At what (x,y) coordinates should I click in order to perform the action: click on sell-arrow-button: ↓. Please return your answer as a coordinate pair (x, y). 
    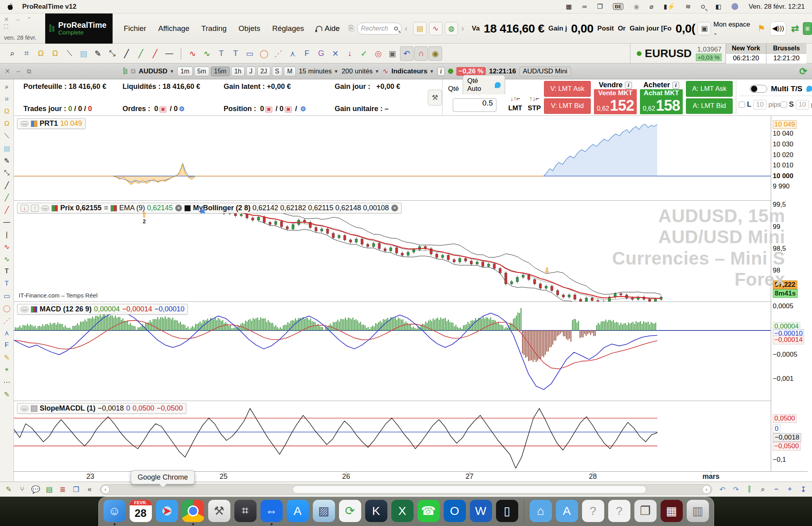
    Looking at the image, I should click on (25, 208).